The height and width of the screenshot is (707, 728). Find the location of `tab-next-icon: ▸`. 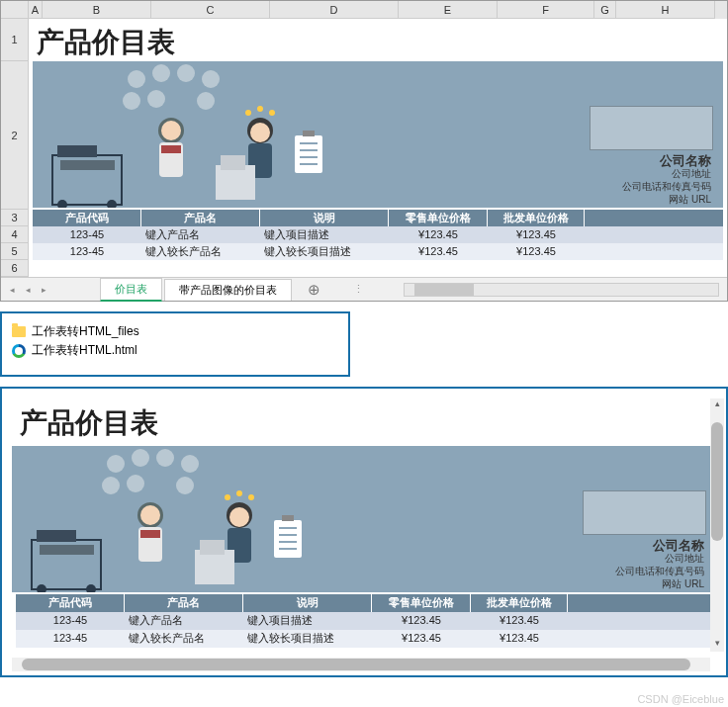

tab-next-icon: ▸ is located at coordinates (44, 290).